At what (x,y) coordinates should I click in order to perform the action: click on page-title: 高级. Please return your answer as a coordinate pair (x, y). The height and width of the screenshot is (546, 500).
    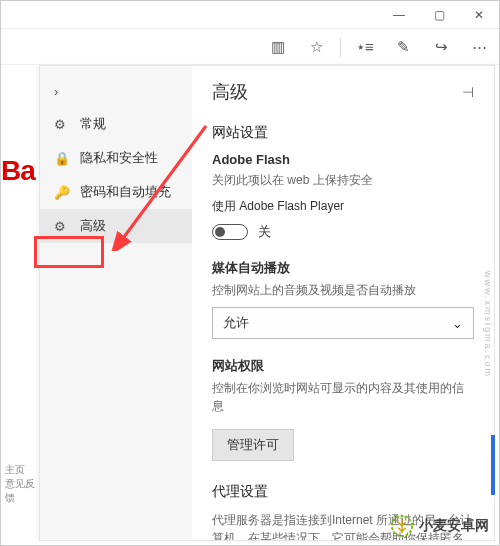
    Looking at the image, I should click on (230, 92).